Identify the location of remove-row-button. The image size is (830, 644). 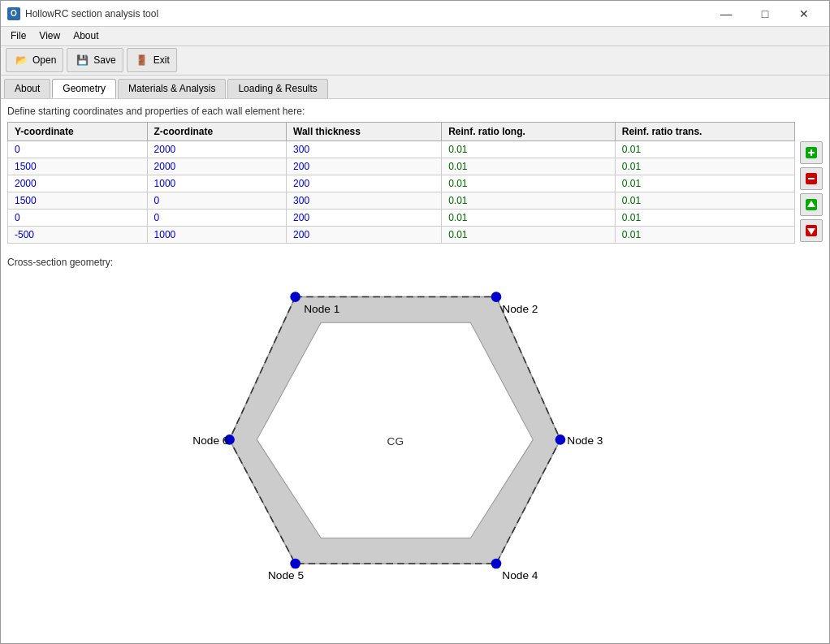
(811, 179).